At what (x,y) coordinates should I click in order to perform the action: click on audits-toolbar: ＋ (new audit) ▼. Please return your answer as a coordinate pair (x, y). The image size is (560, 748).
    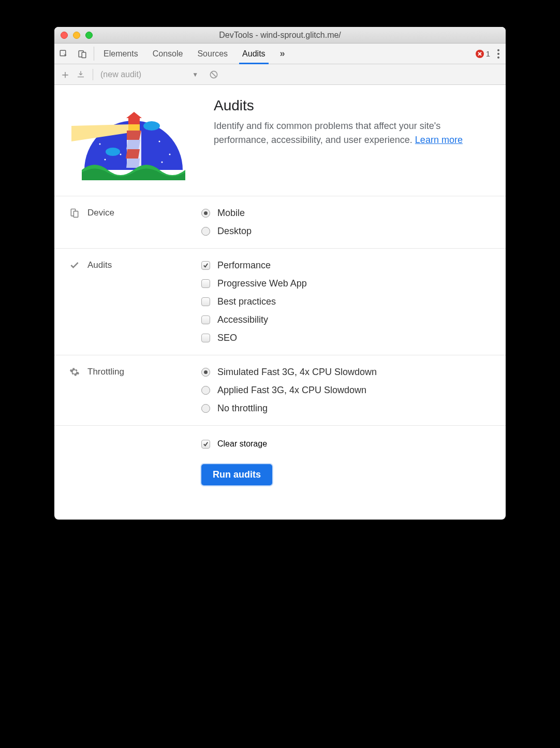
    Looking at the image, I should click on (280, 75).